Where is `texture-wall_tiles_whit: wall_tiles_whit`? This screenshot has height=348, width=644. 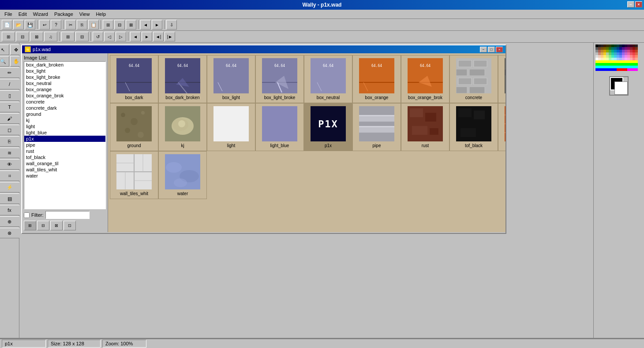 texture-wall_tiles_whit: wall_tiles_whit is located at coordinates (134, 175).